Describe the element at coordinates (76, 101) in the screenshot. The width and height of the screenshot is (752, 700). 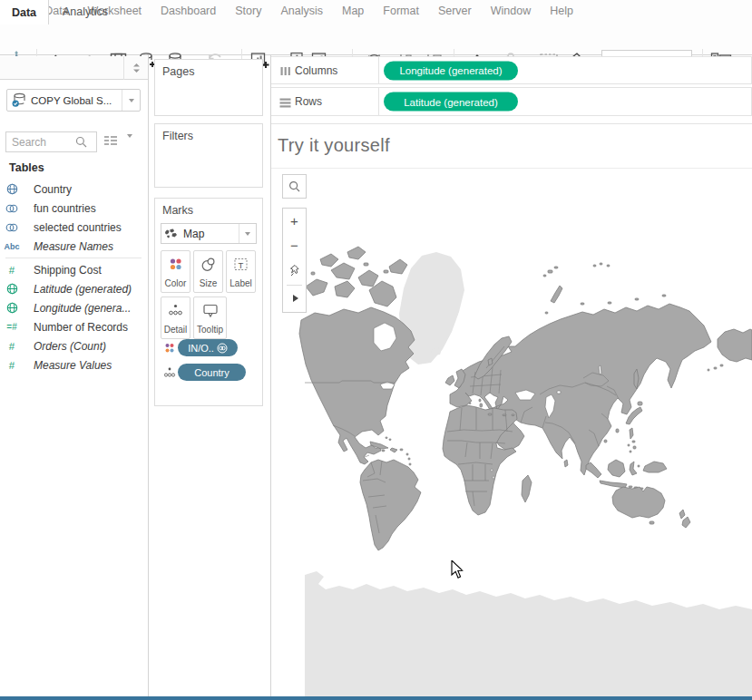
I see `datasource-name: COPY Global S...` at that location.